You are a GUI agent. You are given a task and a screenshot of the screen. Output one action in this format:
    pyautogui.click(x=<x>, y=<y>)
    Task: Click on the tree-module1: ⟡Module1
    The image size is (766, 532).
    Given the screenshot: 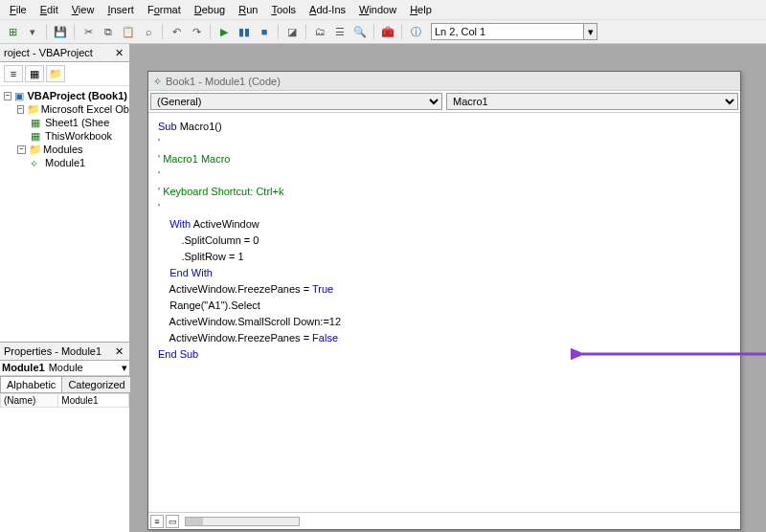 What is the action you would take?
    pyautogui.click(x=65, y=163)
    